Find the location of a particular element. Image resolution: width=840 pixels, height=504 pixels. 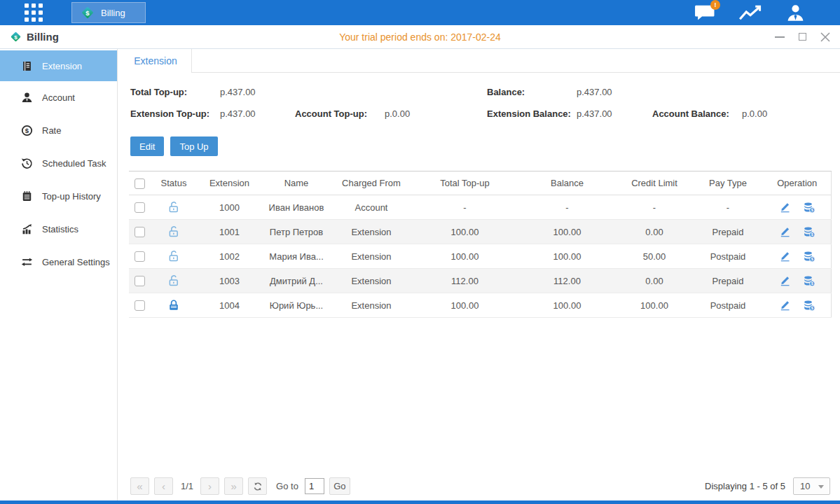

messages-icon: ! is located at coordinates (705, 13).